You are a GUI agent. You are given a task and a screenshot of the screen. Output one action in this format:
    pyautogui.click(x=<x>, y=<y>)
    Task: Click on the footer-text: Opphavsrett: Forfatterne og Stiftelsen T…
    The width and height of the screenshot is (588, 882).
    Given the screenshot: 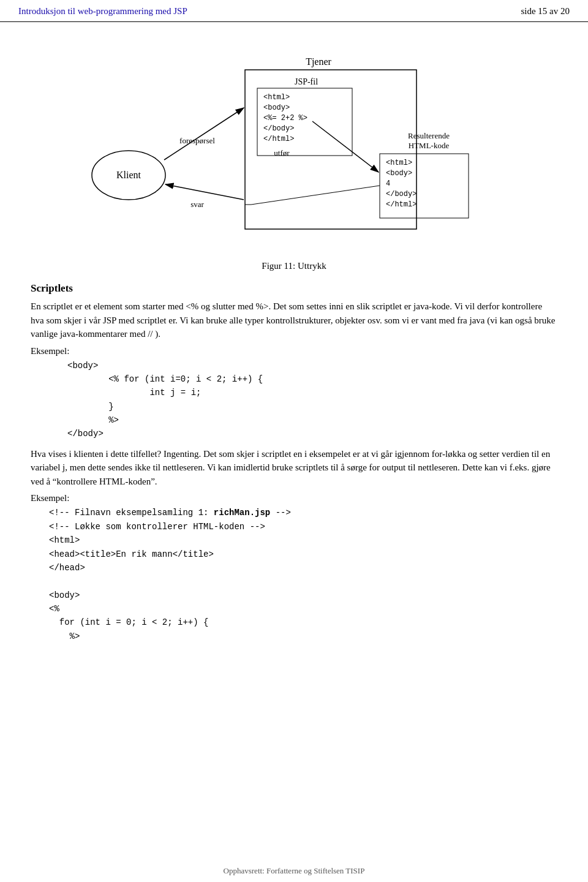 What is the action you would take?
    pyautogui.click(x=294, y=871)
    